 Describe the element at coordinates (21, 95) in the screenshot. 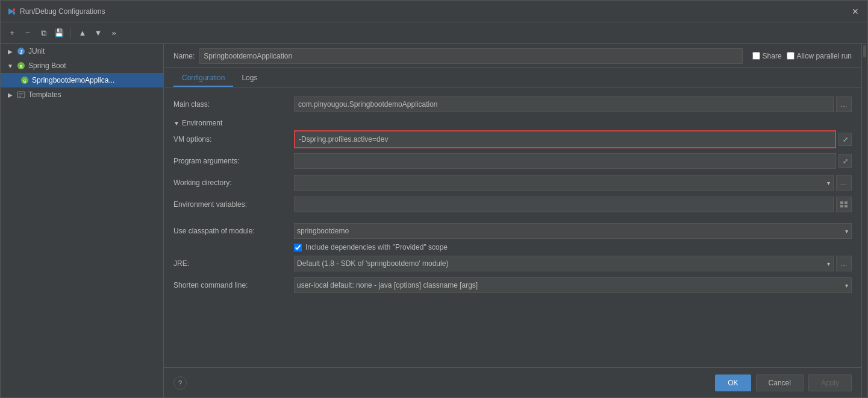

I see `templates-icon` at that location.